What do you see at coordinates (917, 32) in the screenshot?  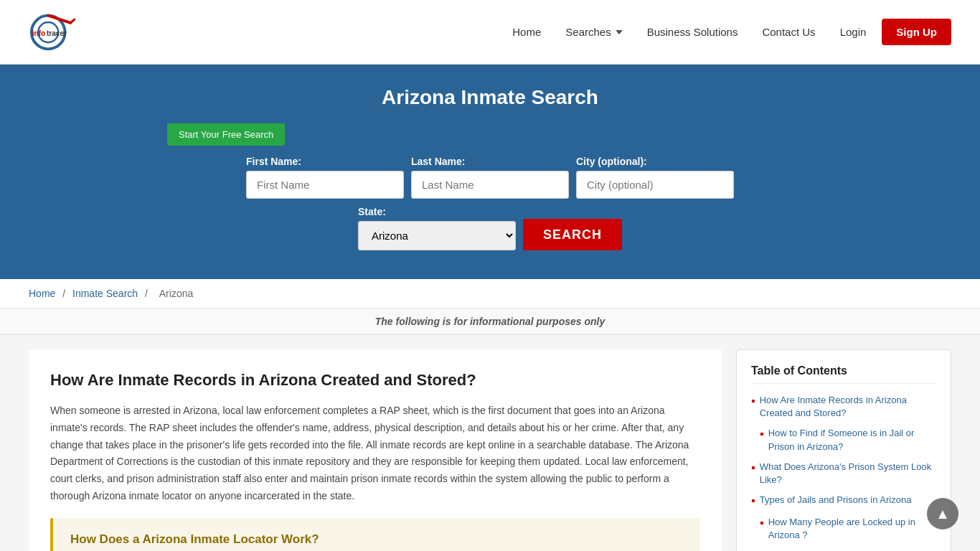 I see `signup-button: Sign Up` at bounding box center [917, 32].